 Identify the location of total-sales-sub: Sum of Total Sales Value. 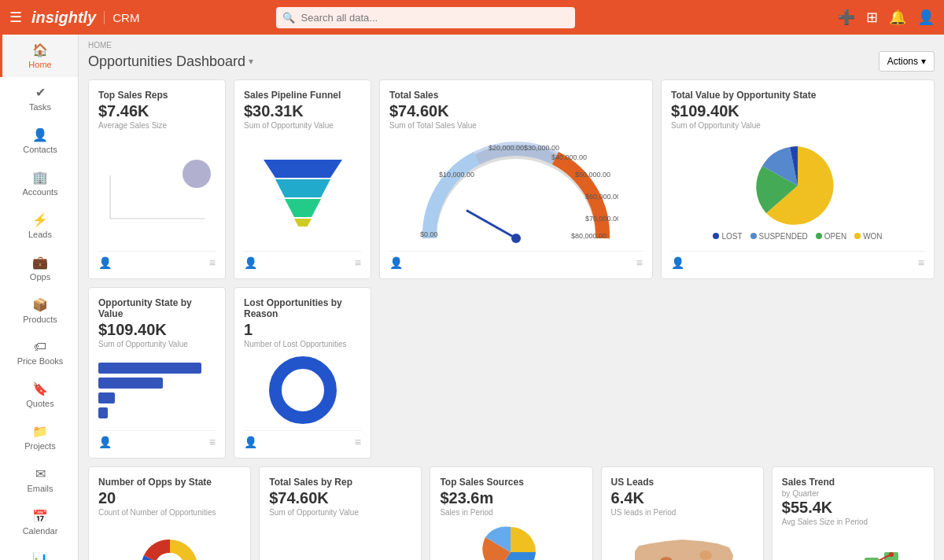
(516, 126).